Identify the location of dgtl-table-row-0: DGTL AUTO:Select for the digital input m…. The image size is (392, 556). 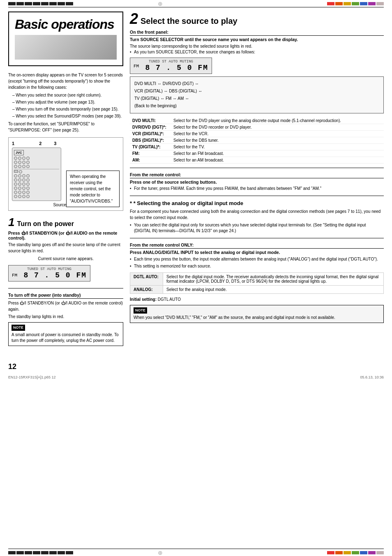
(257, 279).